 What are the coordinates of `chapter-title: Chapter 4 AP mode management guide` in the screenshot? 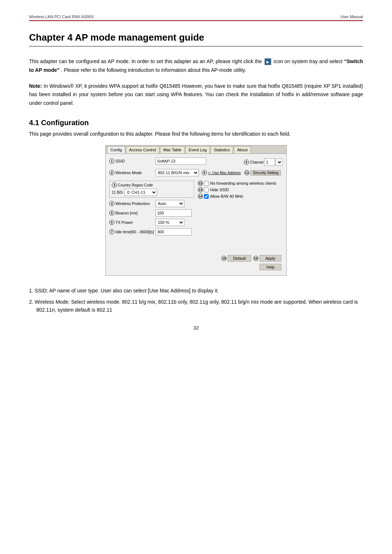 It's located at (196, 39).